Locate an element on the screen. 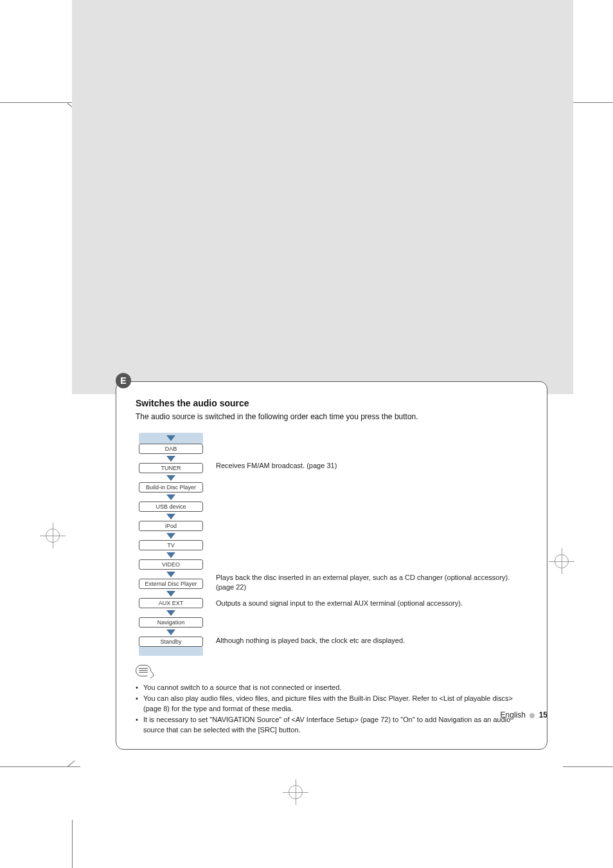 This screenshot has width=613, height=868. desc-standby: Although nothing is played back, the clo… is located at coordinates (371, 640).